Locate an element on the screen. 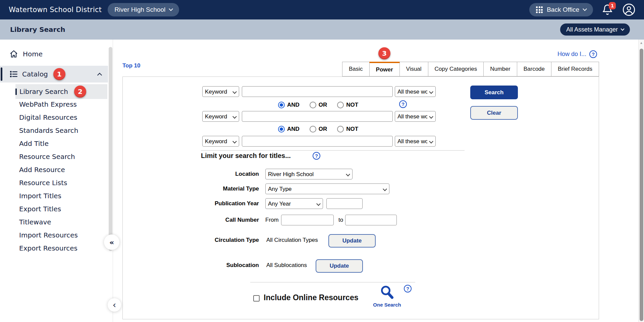 This screenshot has height=322, width=644. school-selector: River High School is located at coordinates (144, 10).